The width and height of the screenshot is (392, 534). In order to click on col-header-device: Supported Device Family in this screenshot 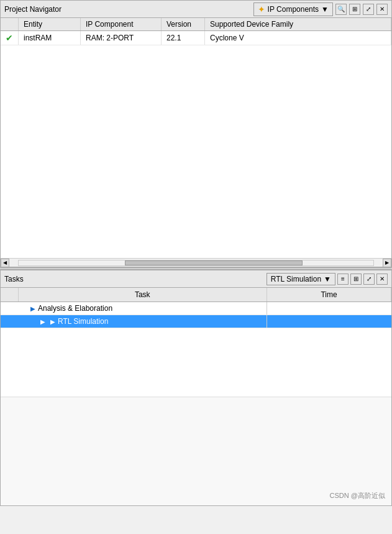, I will do `click(298, 25)`.